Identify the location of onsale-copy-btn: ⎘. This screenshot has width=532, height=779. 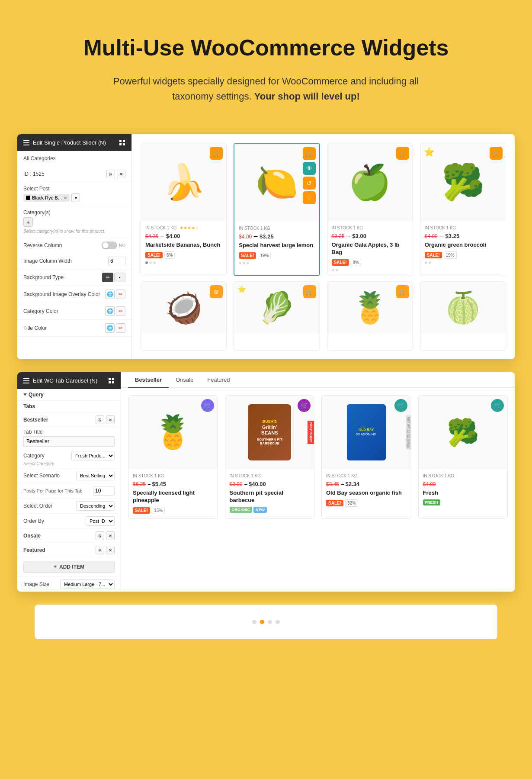
(100, 536).